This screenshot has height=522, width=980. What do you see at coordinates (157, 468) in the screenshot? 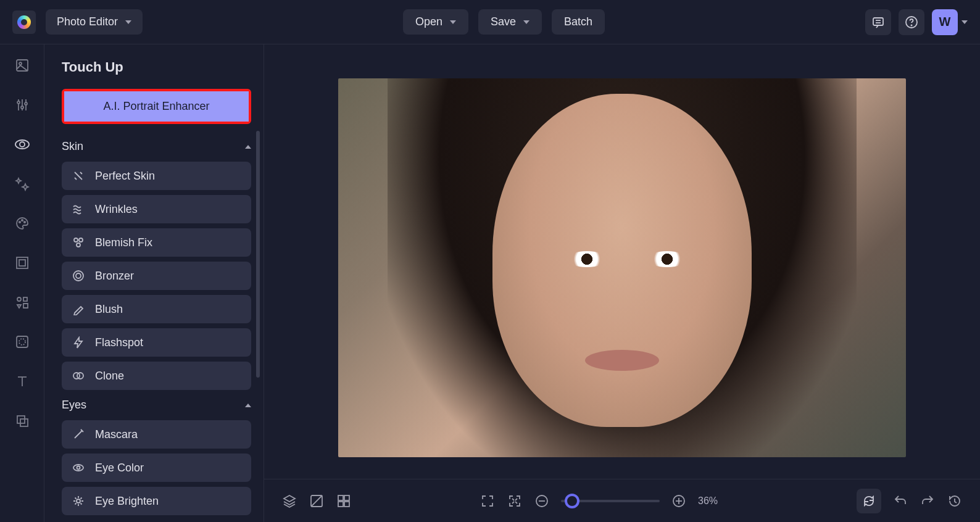
I see `tool-eye-color: Eye Color` at bounding box center [157, 468].